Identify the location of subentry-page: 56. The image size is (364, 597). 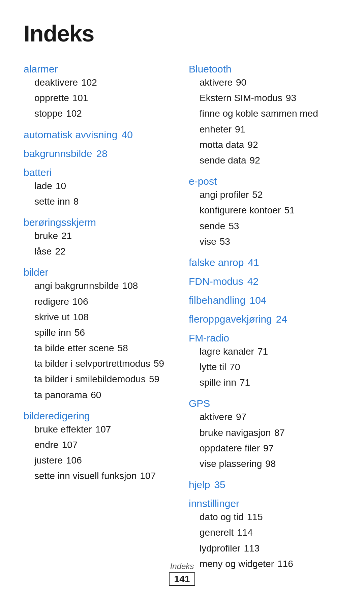
(80, 332).